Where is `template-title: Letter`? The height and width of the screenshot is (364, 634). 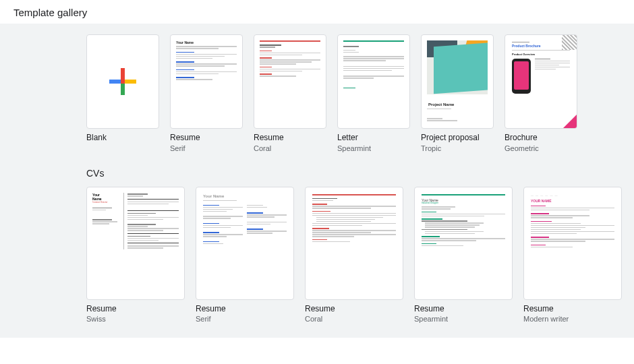
template-title: Letter is located at coordinates (374, 138).